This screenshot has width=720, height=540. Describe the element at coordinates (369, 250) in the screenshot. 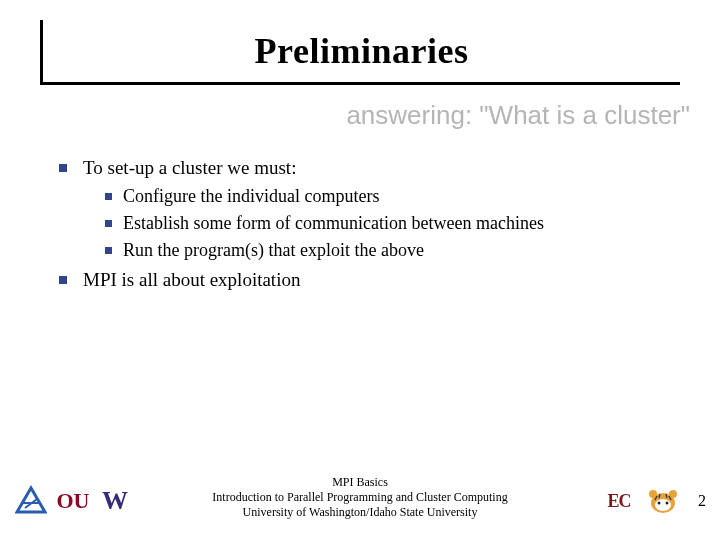

I see `list-item: Run the program(s) that exploit the abov…` at that location.